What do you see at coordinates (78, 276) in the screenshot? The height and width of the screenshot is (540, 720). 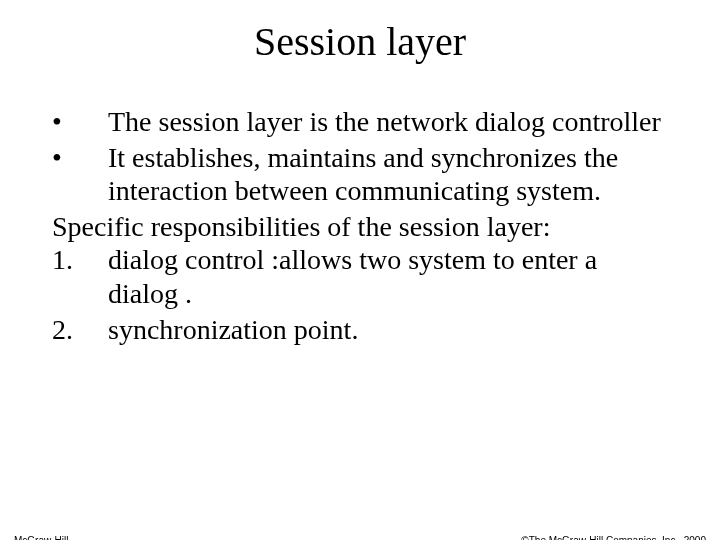 I see `number-marker: 1.` at bounding box center [78, 276].